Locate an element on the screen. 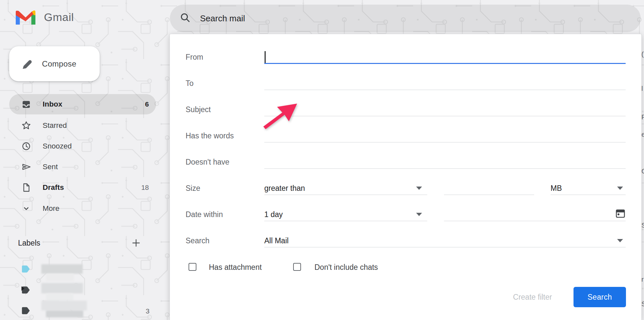  has-words-input is located at coordinates (445, 135).